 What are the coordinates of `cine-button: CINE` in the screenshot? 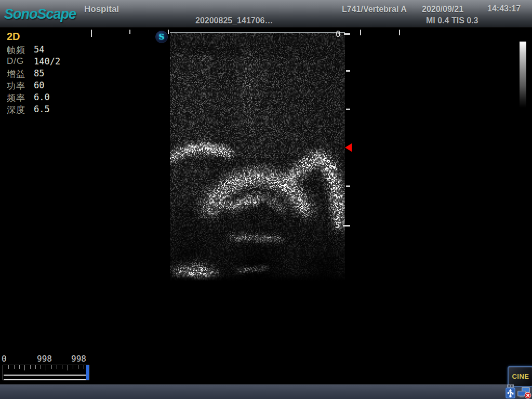 It's located at (520, 376).